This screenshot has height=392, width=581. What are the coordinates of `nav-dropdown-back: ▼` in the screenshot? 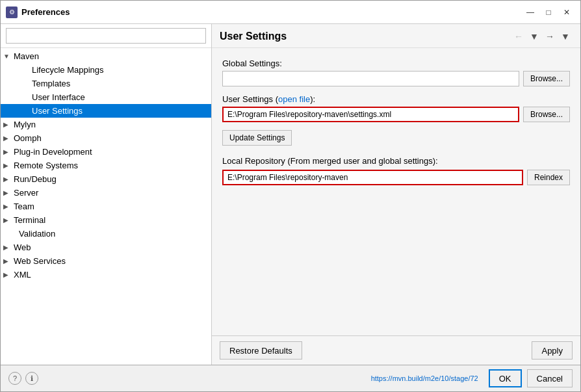 It's located at (534, 36).